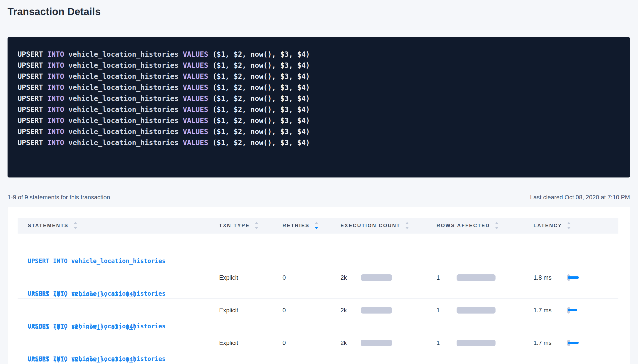 Image resolution: width=638 pixels, height=364 pixels. Describe the element at coordinates (319, 12) in the screenshot. I see `page-title: Transaction Details` at that location.